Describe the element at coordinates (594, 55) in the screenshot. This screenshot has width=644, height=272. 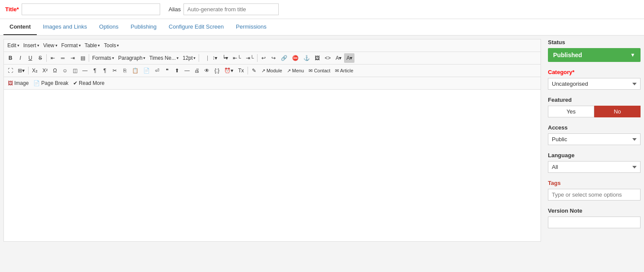
I see `status-button: Published ▼` at that location.